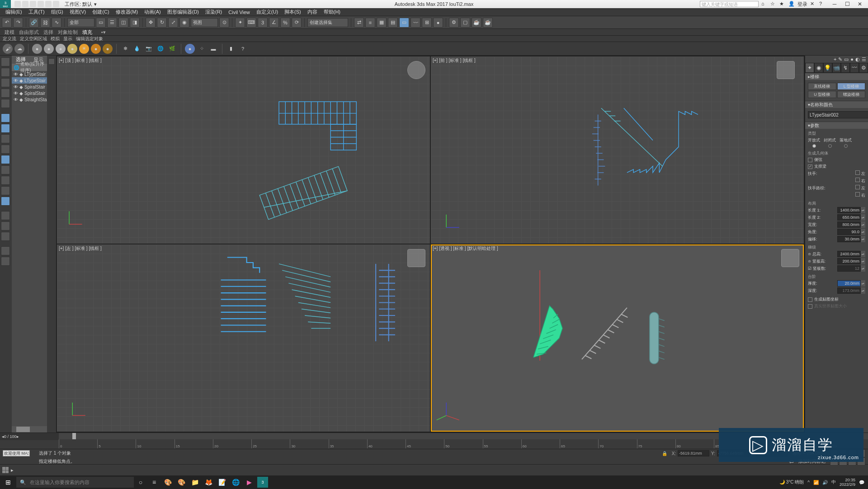 The width and height of the screenshot is (868, 489). Describe the element at coordinates (57, 23) in the screenshot. I see `bind-button: ∿` at that location.